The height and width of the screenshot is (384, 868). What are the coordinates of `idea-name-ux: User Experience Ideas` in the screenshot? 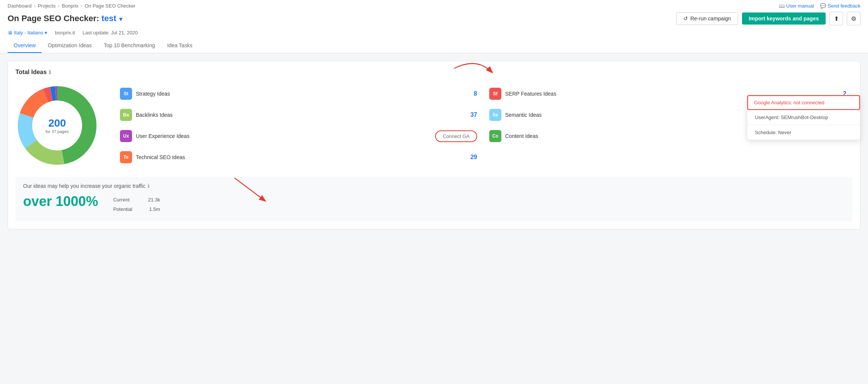 It's located at (284, 136).